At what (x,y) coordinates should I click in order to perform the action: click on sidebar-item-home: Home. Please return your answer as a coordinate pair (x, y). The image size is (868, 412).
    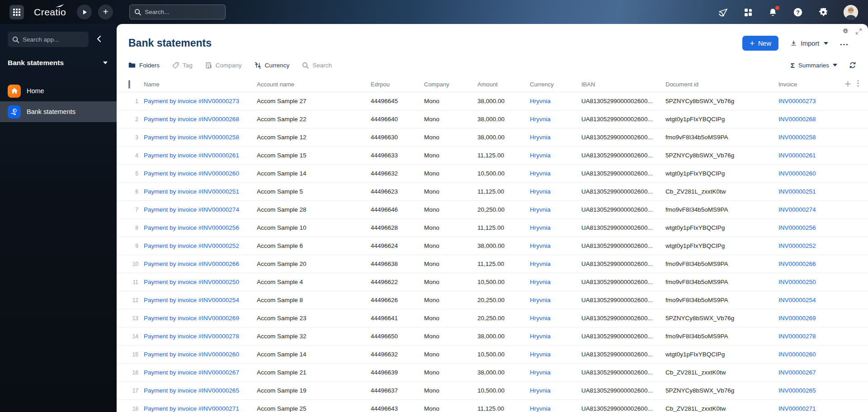
    Looking at the image, I should click on (58, 91).